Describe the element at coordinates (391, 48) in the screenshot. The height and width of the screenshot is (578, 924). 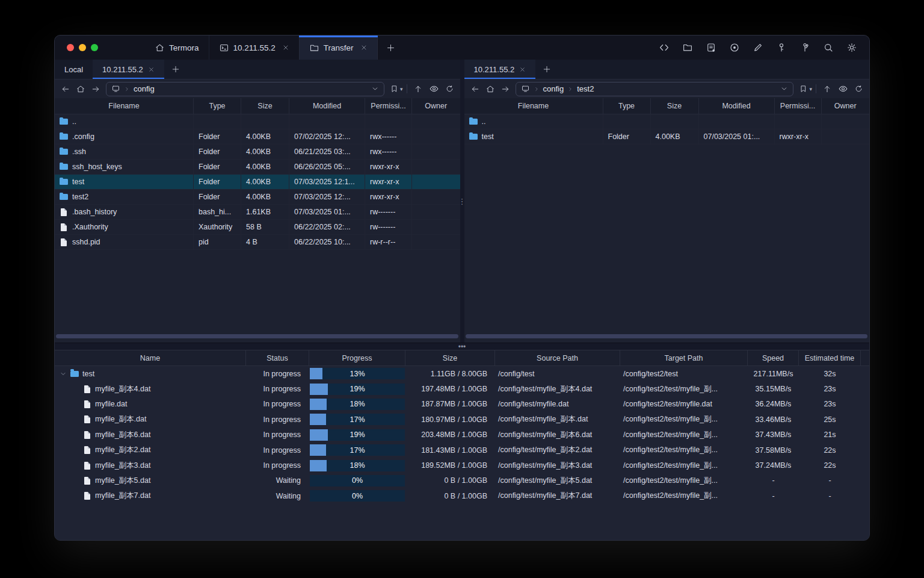
I see `new-tab-button` at that location.